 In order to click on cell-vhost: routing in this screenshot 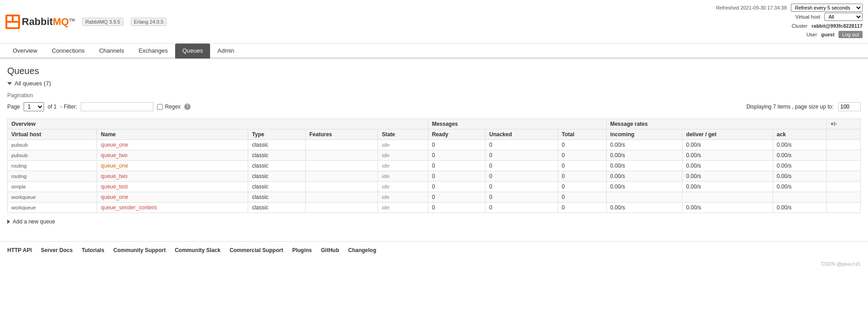, I will do `click(53, 166)`.